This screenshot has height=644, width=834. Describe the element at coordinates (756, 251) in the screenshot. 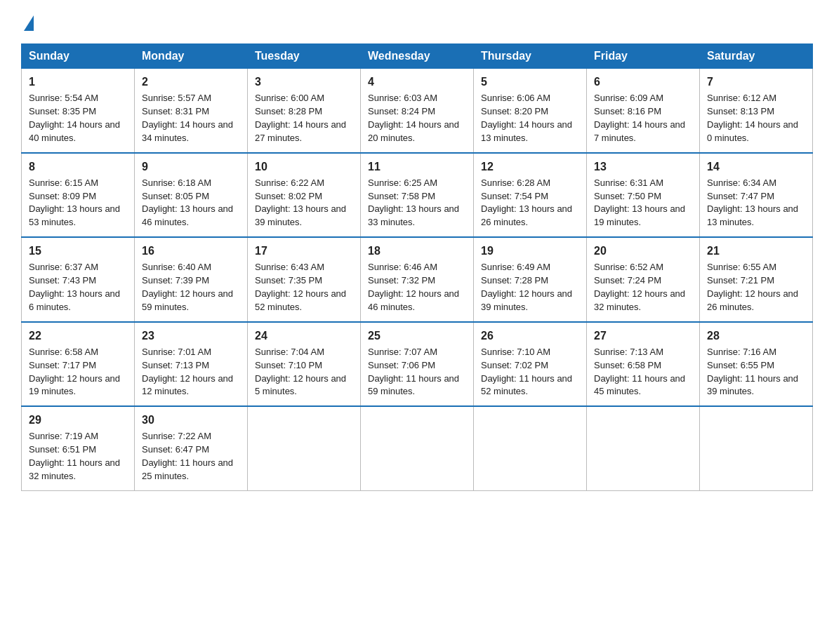

I see `day-number: 21` at that location.